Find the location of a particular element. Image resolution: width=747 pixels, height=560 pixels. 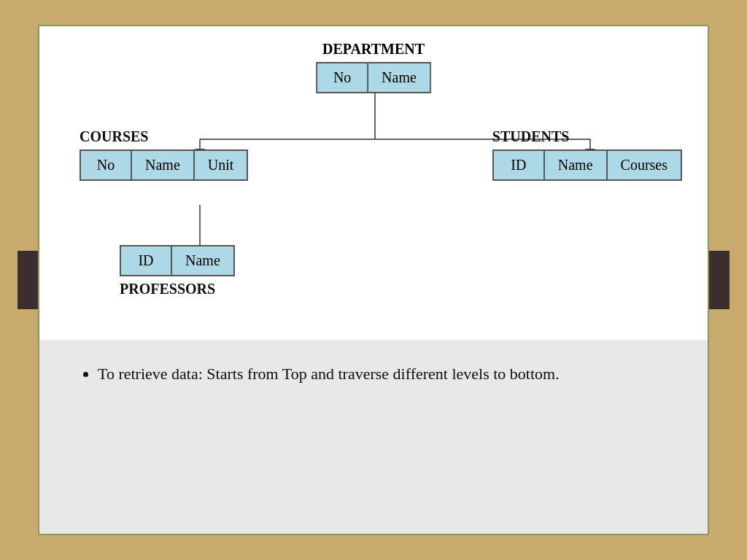

courses-label: COURSES is located at coordinates (163, 137).